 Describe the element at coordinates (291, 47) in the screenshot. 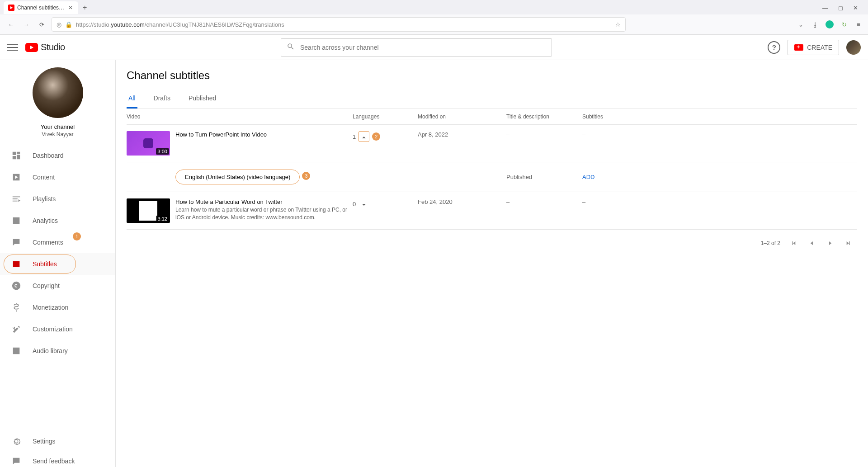

I see `search-icon` at that location.